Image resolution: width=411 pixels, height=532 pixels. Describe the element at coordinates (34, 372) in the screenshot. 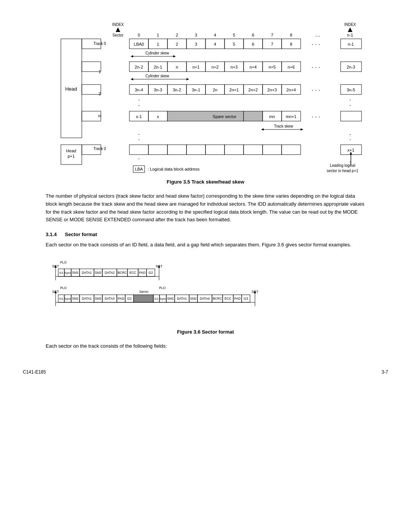

I see `footer-left: C141-E185` at that location.